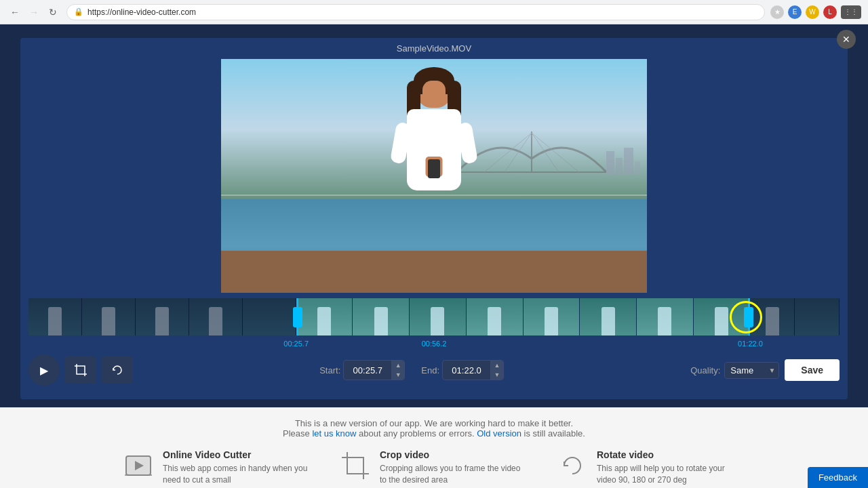 The height and width of the screenshot is (488, 868). Describe the element at coordinates (434, 272) in the screenshot. I see `ground-bg` at that location.